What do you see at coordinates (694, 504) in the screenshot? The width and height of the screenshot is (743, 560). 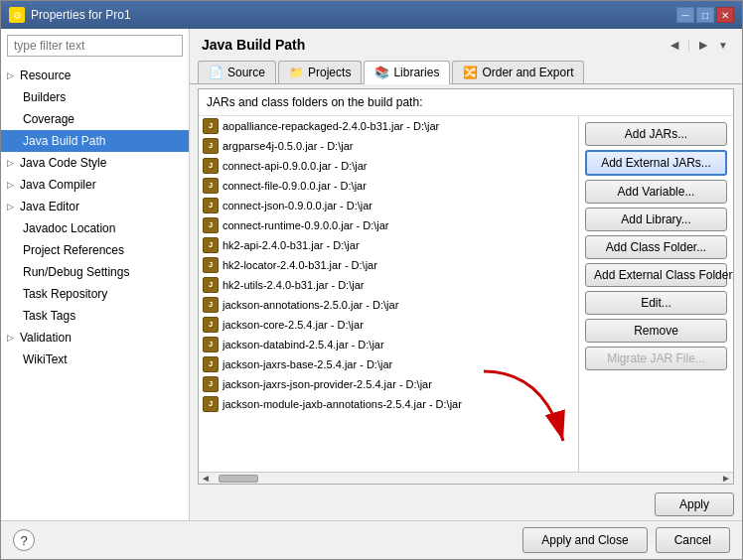 I see `apply-button: Apply` at bounding box center [694, 504].